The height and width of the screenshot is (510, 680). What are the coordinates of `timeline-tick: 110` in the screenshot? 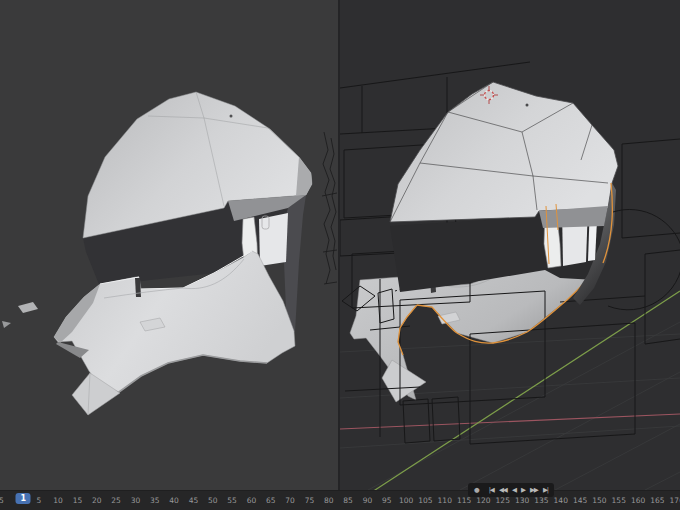 It's located at (445, 500).